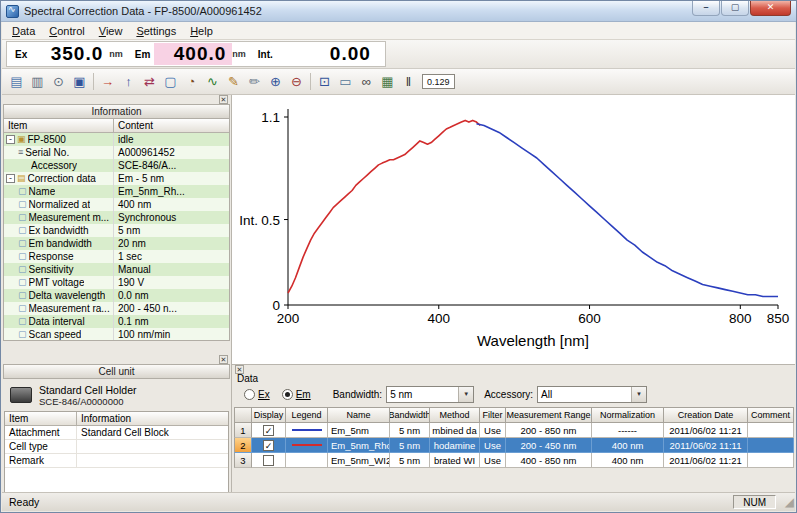 The image size is (797, 513). What do you see at coordinates (116, 296) in the screenshot?
I see `tree-row: ▢Delta wavelength0.0 nm` at bounding box center [116, 296].